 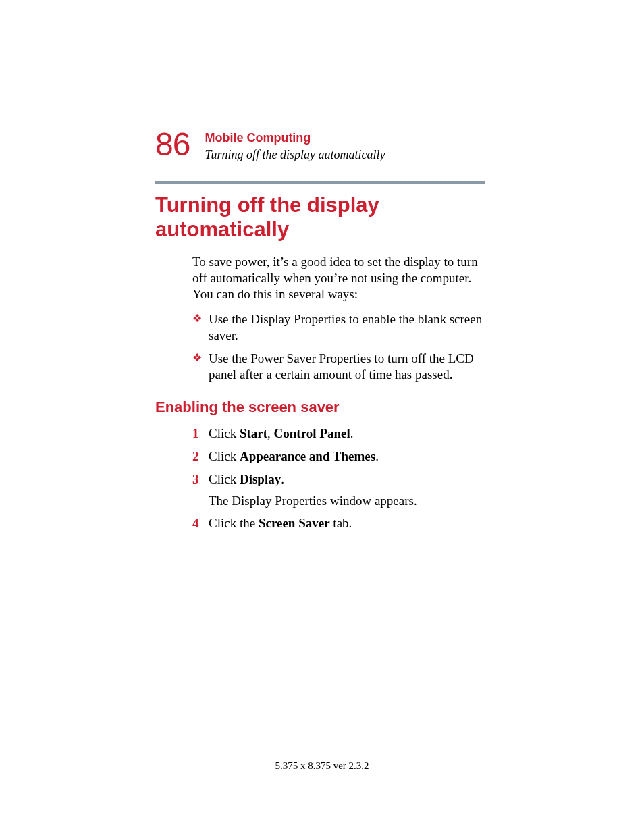 I want to click on step-bold: Appearance and Themes, so click(x=308, y=457).